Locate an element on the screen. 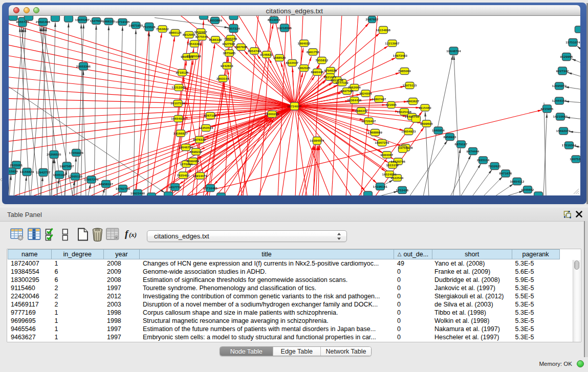  trash-icon is located at coordinates (97, 234).